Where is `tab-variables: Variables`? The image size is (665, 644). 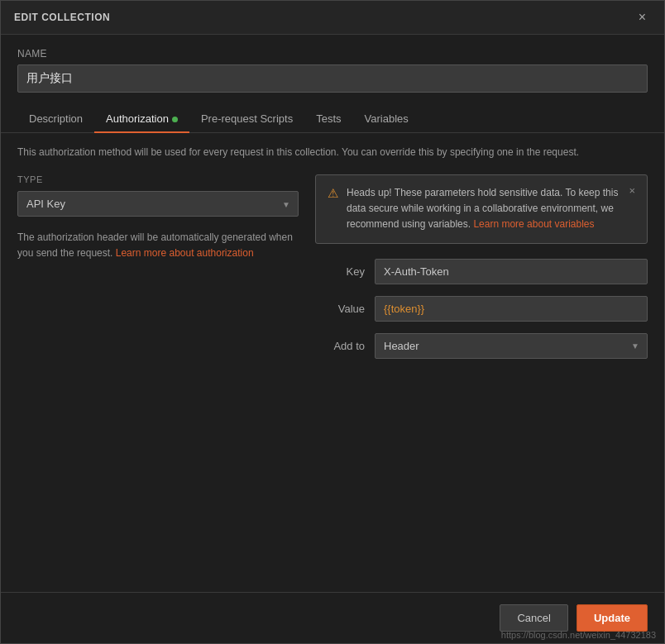 tab-variables: Variables is located at coordinates (387, 119).